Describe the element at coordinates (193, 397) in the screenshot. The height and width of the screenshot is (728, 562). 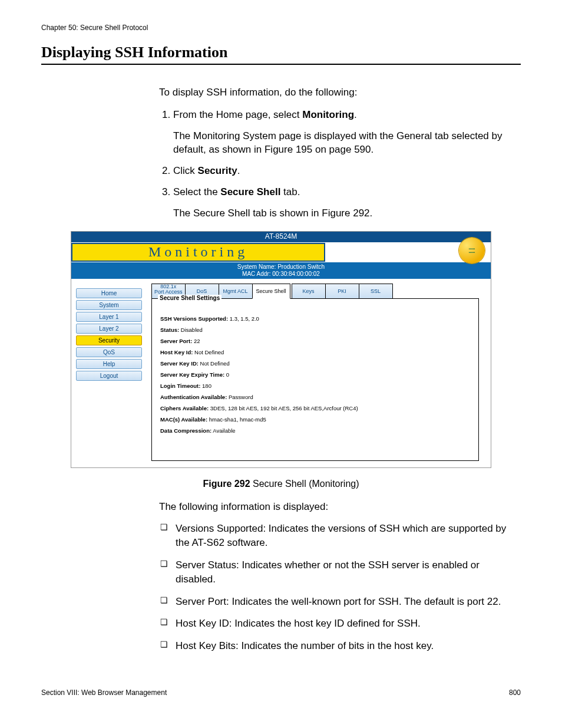
I see `setting-label: Authentication Available:` at that location.